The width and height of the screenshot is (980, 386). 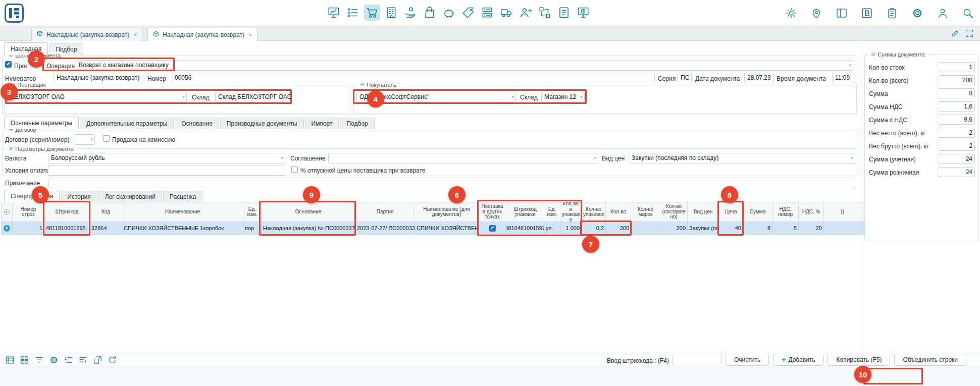 I want to click on brightness-icon, so click(x=791, y=13).